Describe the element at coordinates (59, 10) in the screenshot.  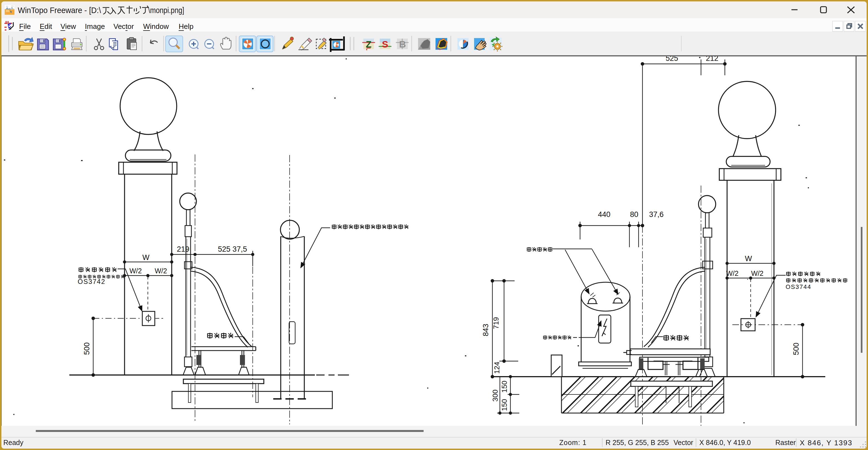
I see `svg-text: WinTopo Freeware - [D:\` at that location.